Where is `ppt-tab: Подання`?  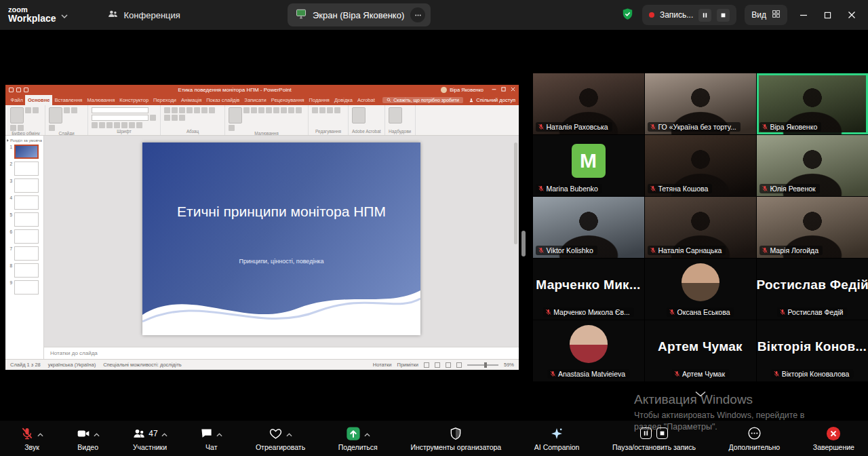 ppt-tab: Подання is located at coordinates (319, 100).